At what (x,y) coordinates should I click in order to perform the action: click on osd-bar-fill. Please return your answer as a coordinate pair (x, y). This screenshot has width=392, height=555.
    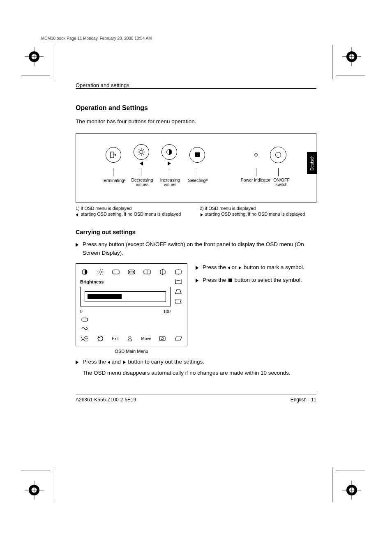
    Looking at the image, I should click on (104, 297).